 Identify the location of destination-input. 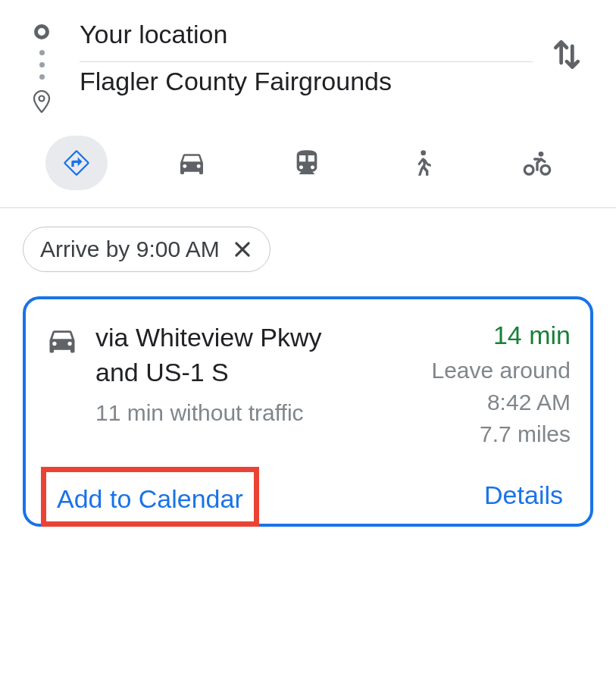
(306, 85).